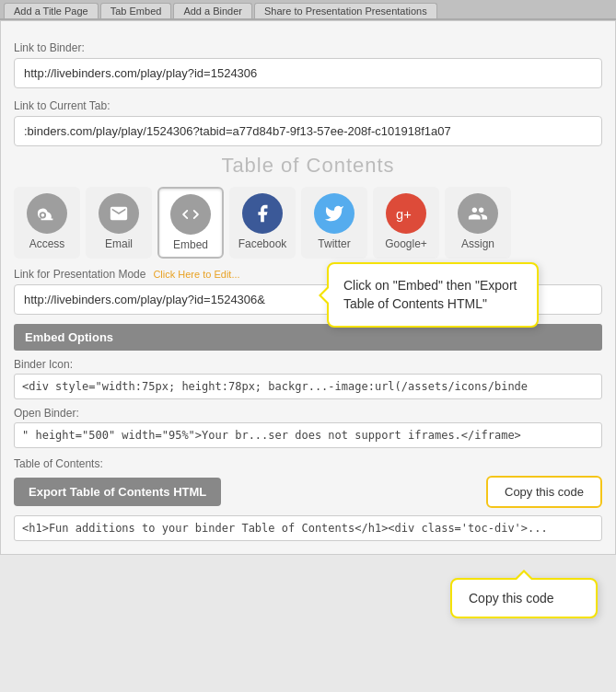 This screenshot has width=616, height=692. What do you see at coordinates (544, 491) in the screenshot?
I see `copy-code-button: Copy this code` at bounding box center [544, 491].